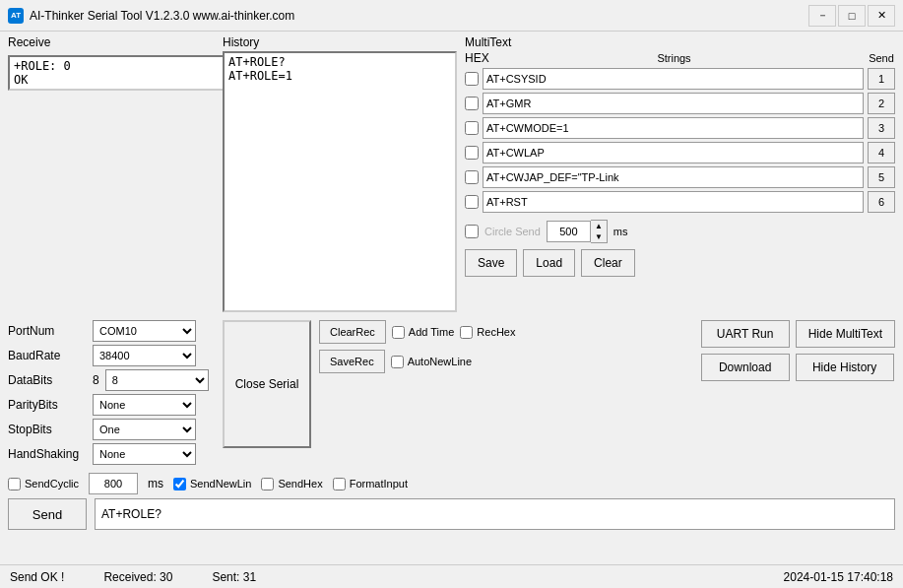 The height and width of the screenshot is (588, 903). I want to click on autonewline-checkbox-group: AutoNewLine, so click(431, 362).